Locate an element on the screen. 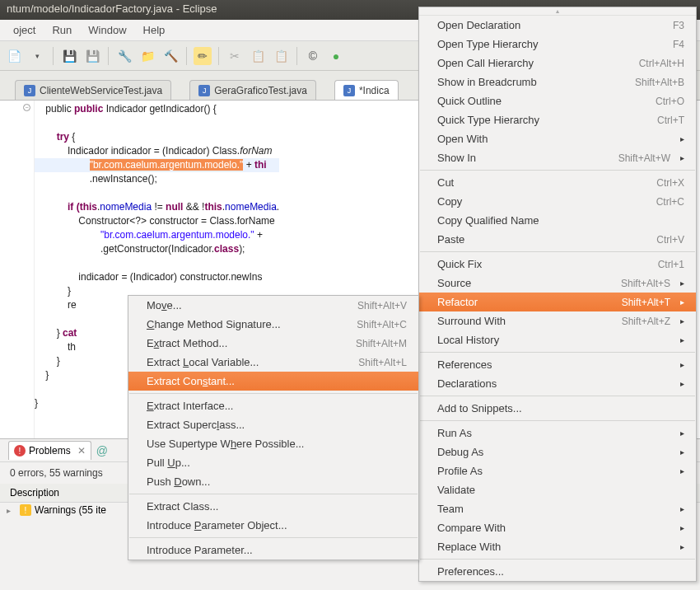 The image size is (700, 590). save-all-icon: 💾 is located at coordinates (92, 56).